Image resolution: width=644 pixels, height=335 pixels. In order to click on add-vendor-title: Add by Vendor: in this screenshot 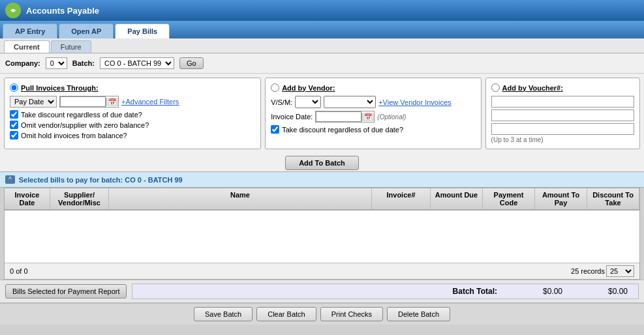, I will do `click(308, 88)`.